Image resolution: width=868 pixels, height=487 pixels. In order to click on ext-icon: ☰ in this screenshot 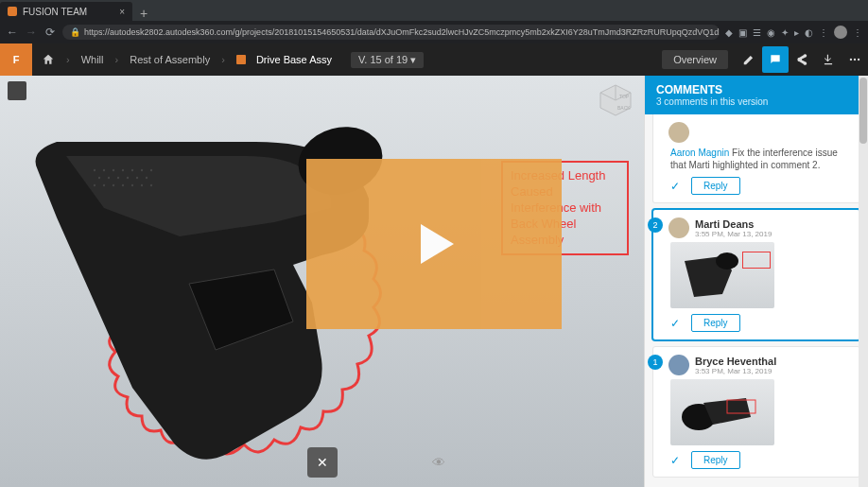, I will do `click(756, 32)`.